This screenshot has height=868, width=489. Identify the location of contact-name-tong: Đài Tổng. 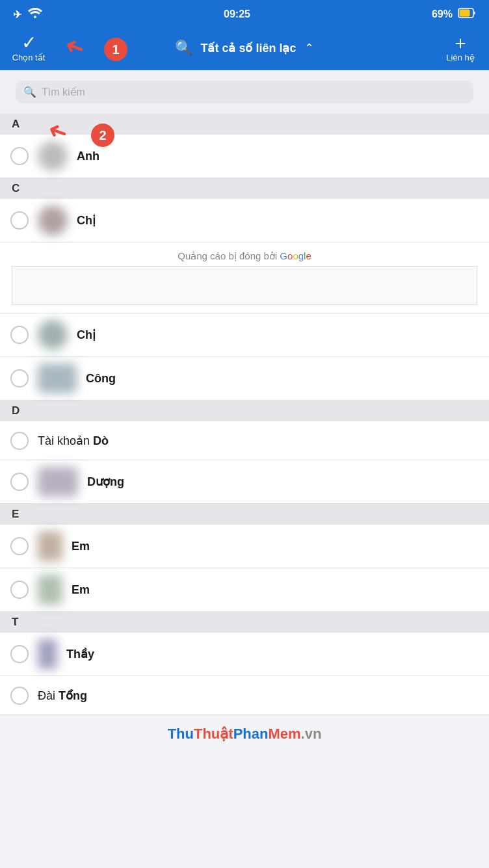
(62, 696).